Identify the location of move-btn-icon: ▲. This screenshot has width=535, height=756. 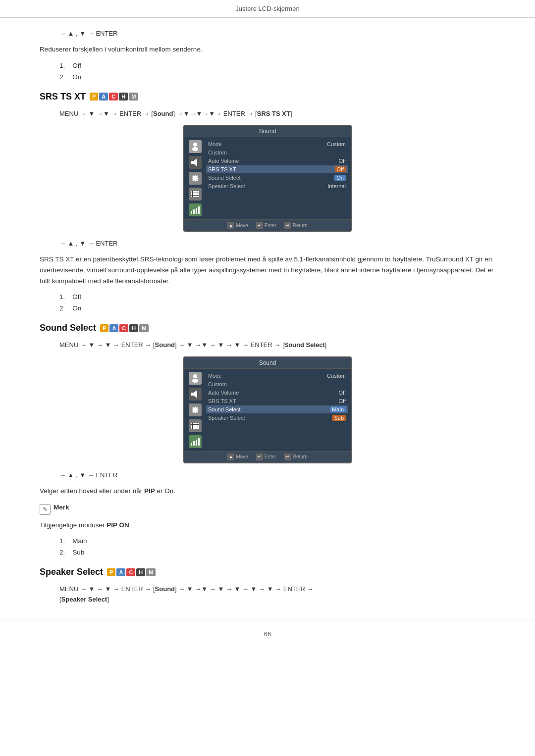
(231, 225).